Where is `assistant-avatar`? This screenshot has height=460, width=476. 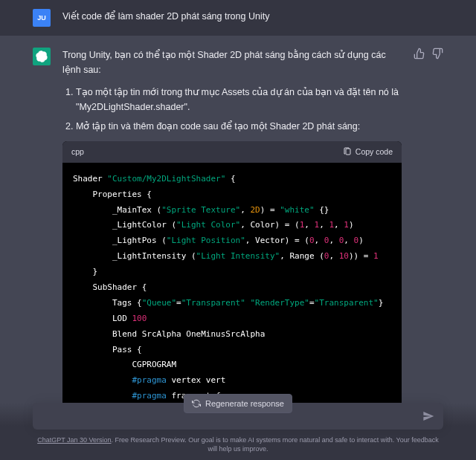 assistant-avatar is located at coordinates (42, 56).